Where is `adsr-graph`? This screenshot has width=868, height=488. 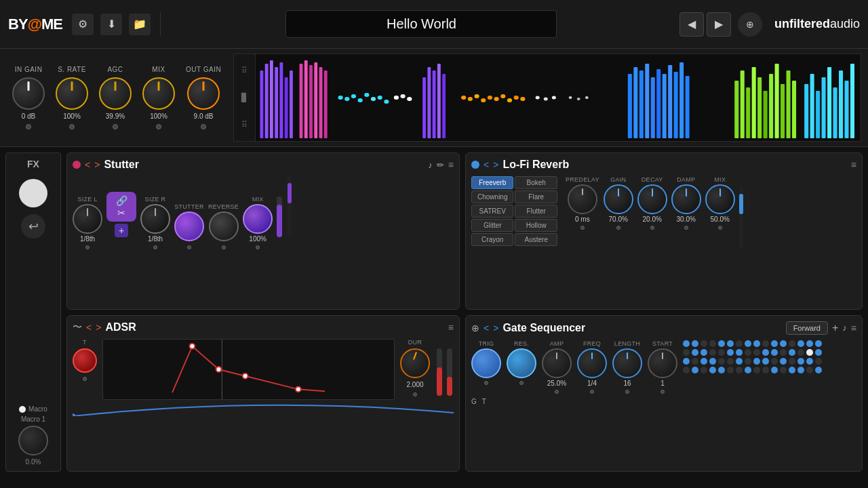
adsr-graph is located at coordinates (248, 369).